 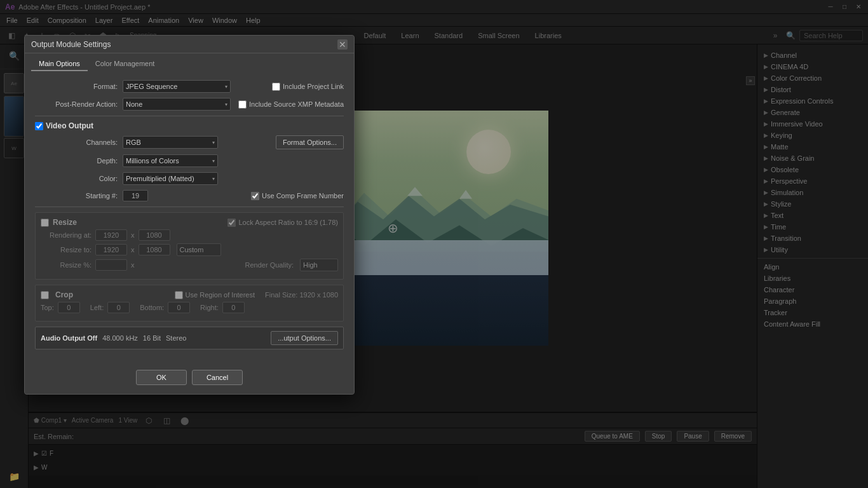 What do you see at coordinates (189, 295) in the screenshot?
I see `crop-header-row: Crop Use Region of Interest Final Size: …` at bounding box center [189, 295].